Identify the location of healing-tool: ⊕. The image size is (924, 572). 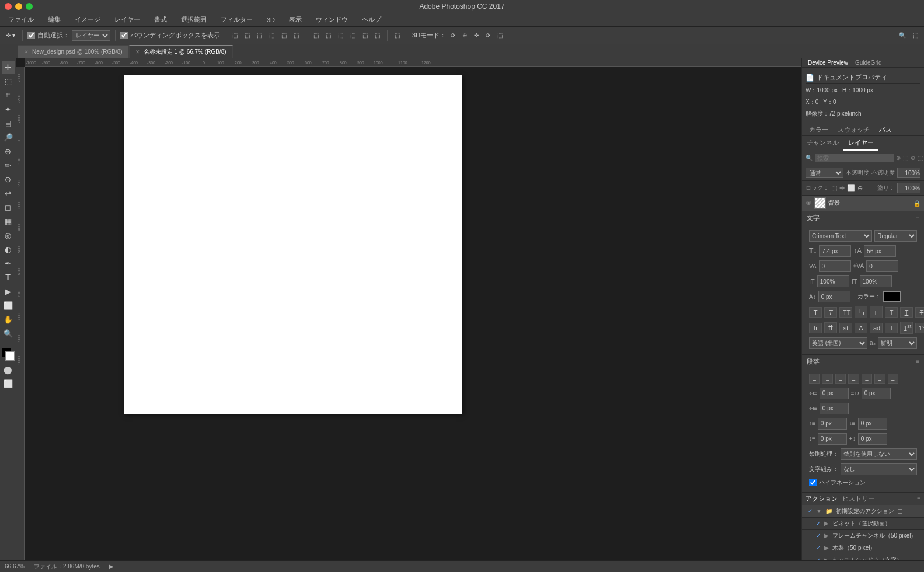
(8, 151).